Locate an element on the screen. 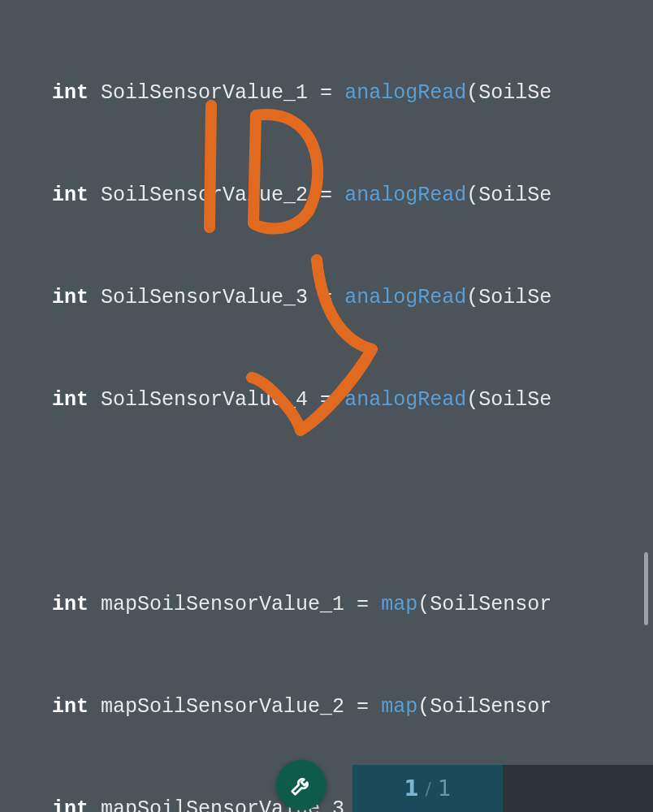  toolbar-spacer is located at coordinates (578, 788).